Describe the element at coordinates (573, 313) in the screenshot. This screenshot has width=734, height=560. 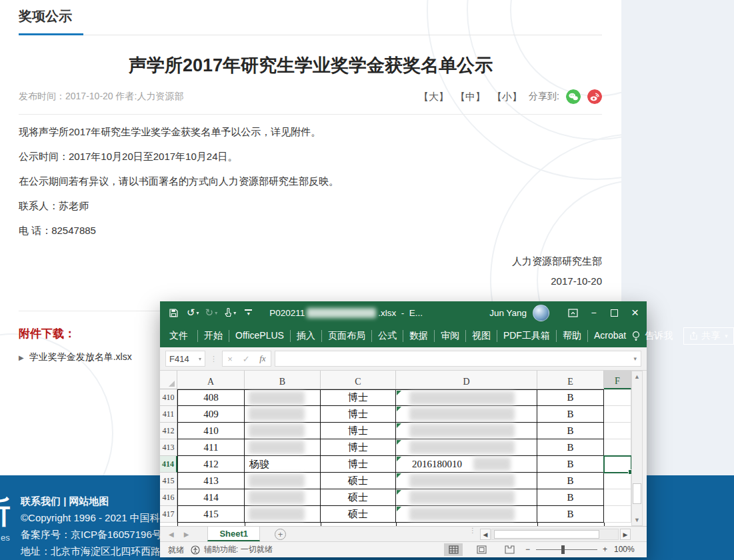
I see `ribbon-display-options-button` at that location.